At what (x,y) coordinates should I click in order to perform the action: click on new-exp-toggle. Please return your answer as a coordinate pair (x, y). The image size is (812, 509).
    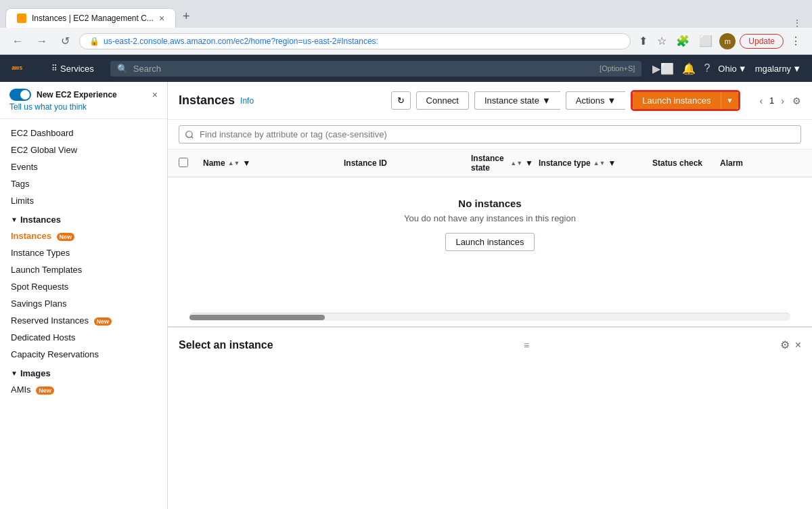
    Looking at the image, I should click on (20, 95).